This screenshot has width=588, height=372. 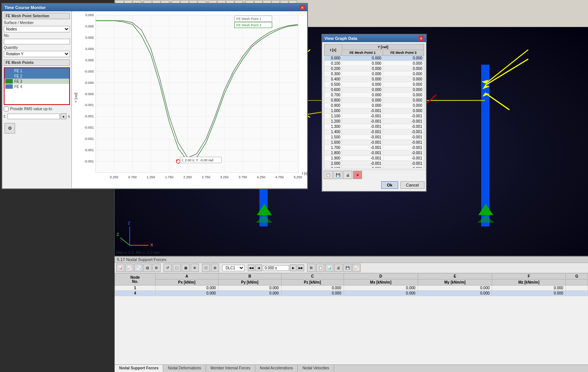 What do you see at coordinates (152, 245) in the screenshot?
I see `svg-text: X` at bounding box center [152, 245].